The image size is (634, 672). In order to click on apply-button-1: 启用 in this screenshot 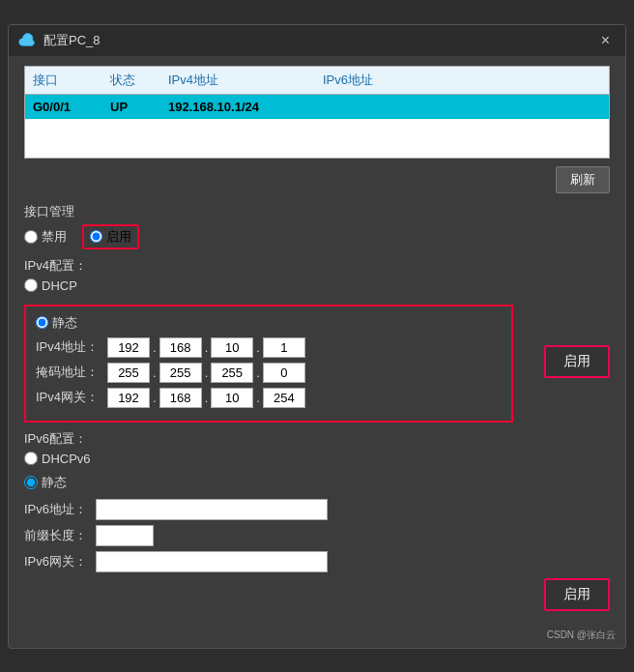, I will do `click(577, 362)`.